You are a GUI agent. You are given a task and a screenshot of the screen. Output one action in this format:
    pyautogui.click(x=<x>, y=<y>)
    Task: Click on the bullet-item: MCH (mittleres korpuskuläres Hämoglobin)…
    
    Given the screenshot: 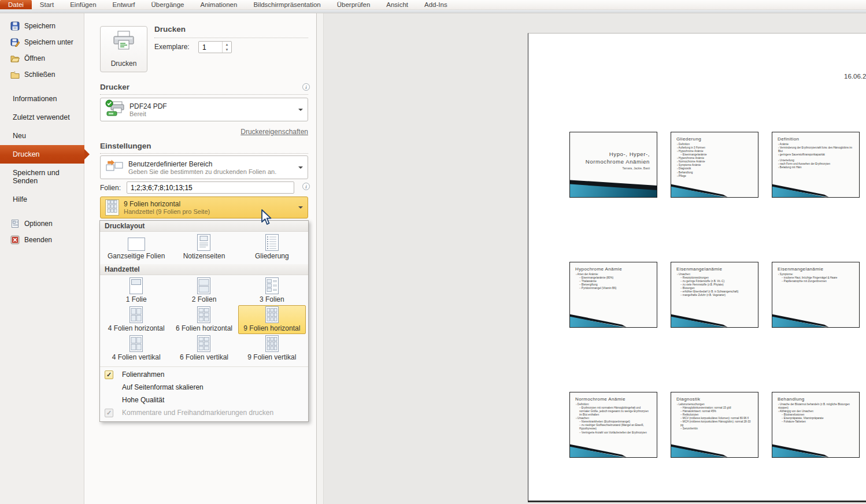 What is the action you would take?
    pyautogui.click(x=717, y=424)
    